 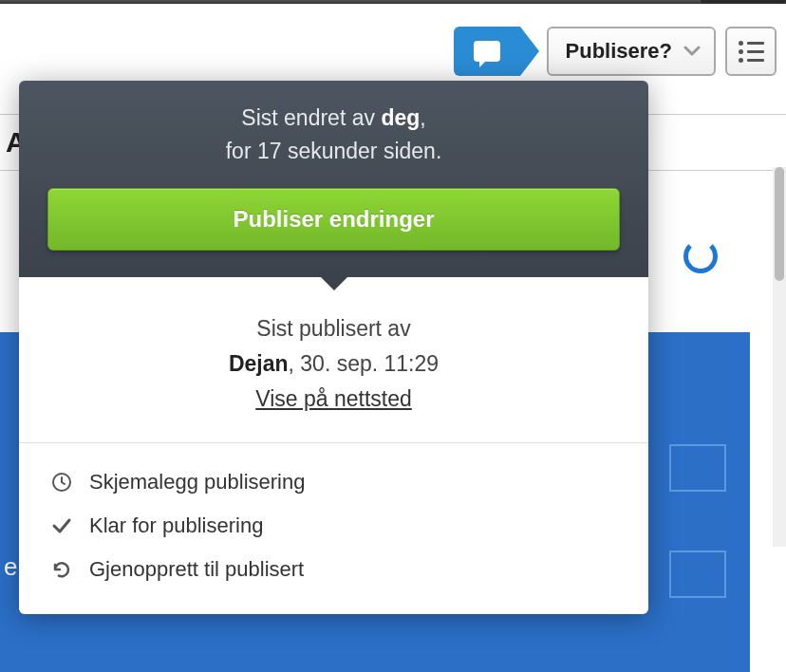 What do you see at coordinates (197, 482) in the screenshot?
I see `schedule-publish-label: Skjemalegg publisering` at bounding box center [197, 482].